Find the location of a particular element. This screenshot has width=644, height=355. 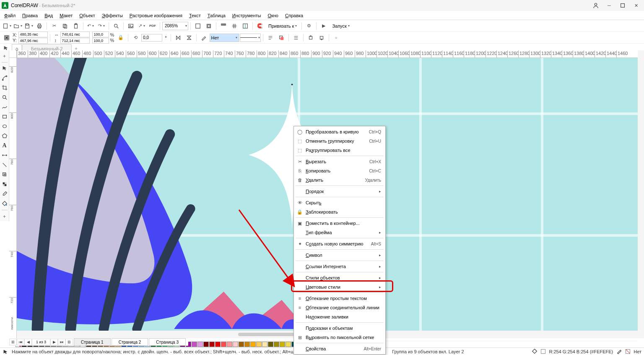

convert-curve-button: + is located at coordinates (336, 38).